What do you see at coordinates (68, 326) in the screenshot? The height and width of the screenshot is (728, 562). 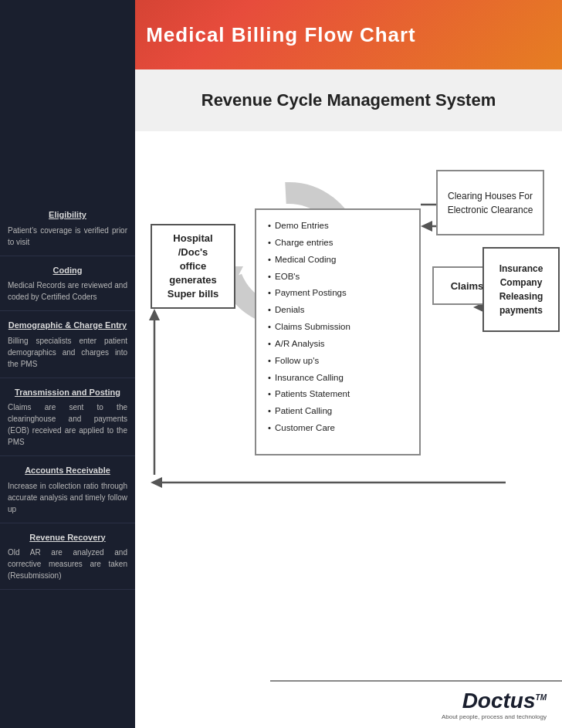 I see `demographic-title: Demographic & Charge Entry` at bounding box center [68, 326].